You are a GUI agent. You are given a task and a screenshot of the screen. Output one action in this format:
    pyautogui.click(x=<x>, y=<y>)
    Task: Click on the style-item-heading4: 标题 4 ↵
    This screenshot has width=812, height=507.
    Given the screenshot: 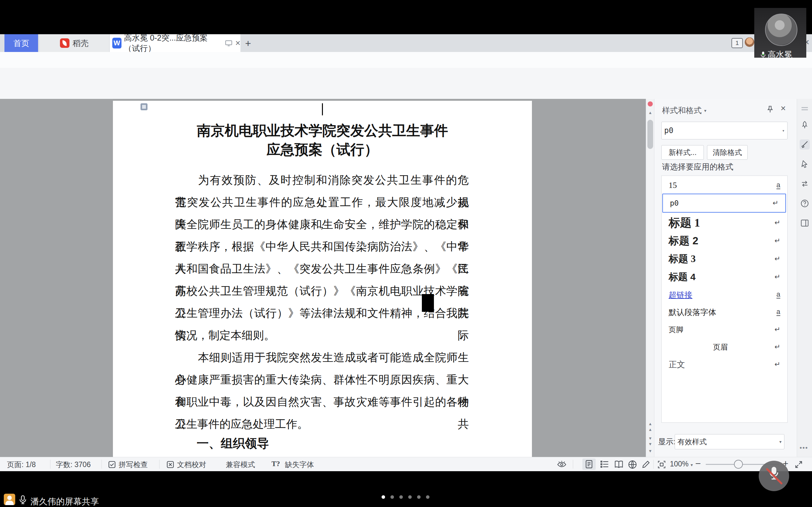 What is the action you would take?
    pyautogui.click(x=724, y=277)
    